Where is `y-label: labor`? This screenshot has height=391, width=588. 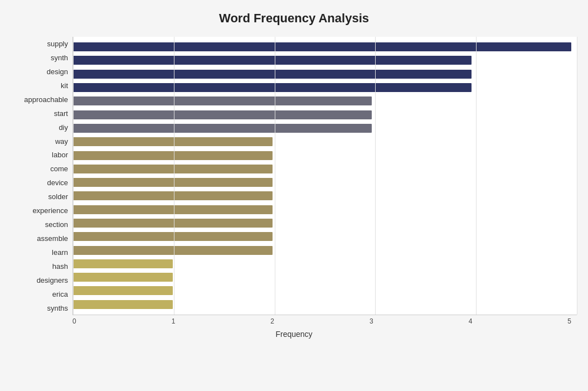
y-label: labor is located at coordinates (40, 155).